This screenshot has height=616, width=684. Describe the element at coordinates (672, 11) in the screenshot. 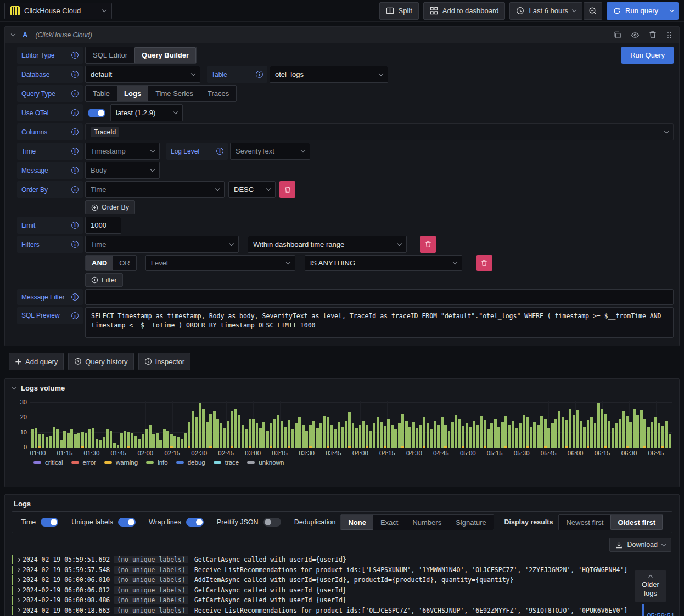

I see `run-query-dropdown` at that location.